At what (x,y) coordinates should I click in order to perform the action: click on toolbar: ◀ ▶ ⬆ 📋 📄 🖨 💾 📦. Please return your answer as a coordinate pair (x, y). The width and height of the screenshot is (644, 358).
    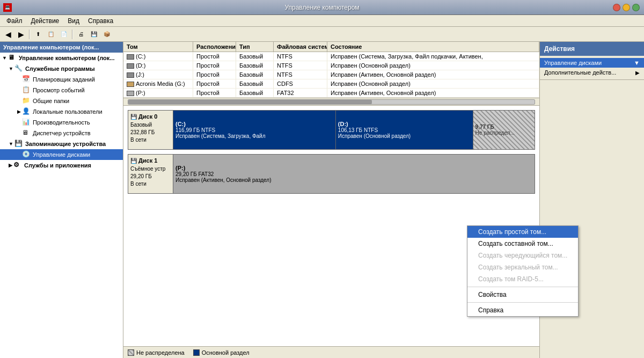
    Looking at the image, I should click on (322, 34).